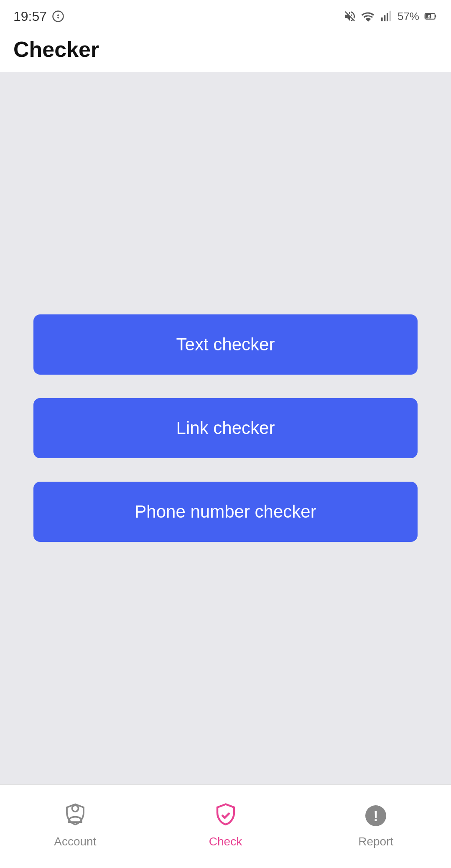  Describe the element at coordinates (226, 51) in the screenshot. I see `app-bar: Checker` at that location.